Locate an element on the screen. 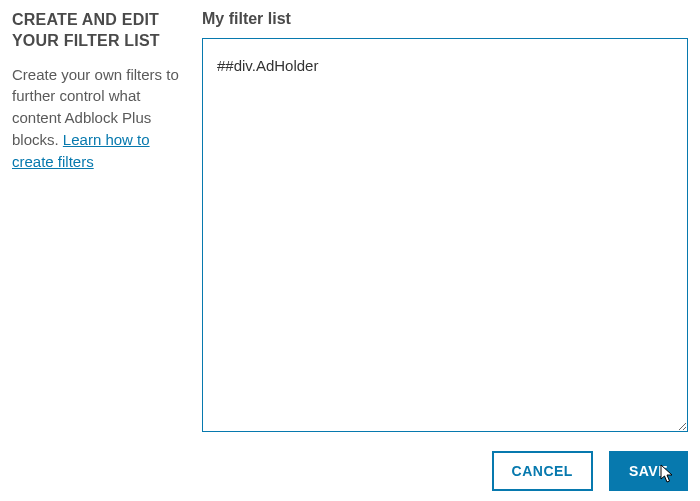 This screenshot has width=700, height=501. sidebar-heading: CREATE AND EDIT YOUR FILTER LIST is located at coordinates (96, 31).